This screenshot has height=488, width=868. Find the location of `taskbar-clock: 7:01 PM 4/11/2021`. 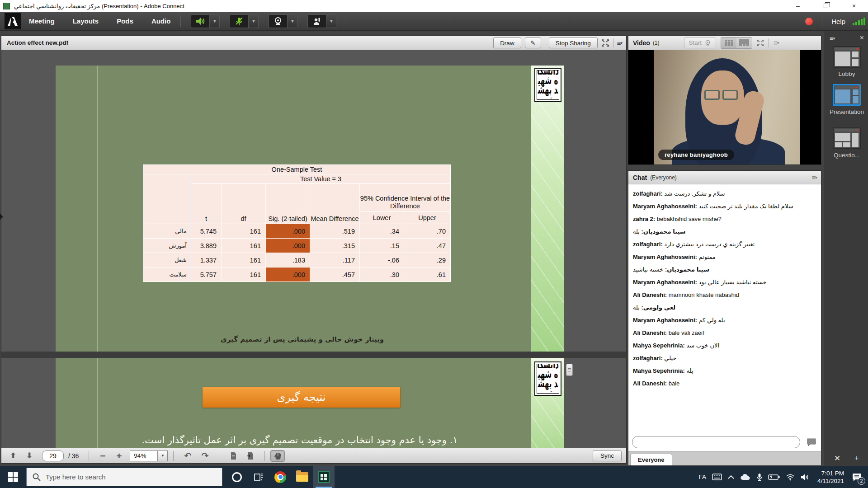

taskbar-clock: 7:01 PM 4/11/2021 is located at coordinates (831, 477).